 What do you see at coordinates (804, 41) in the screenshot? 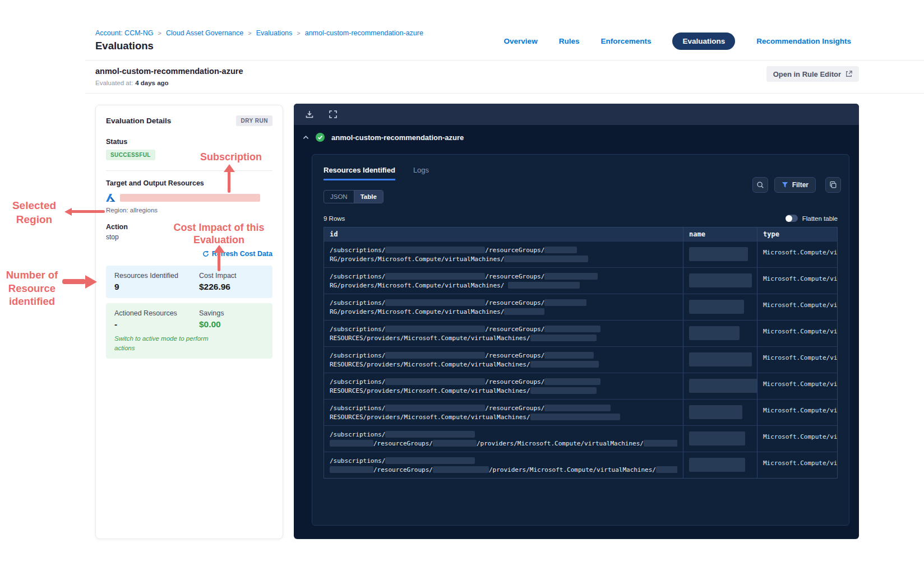
I see `nav-tab-recommendation-insights: Recommendation Insights` at bounding box center [804, 41].